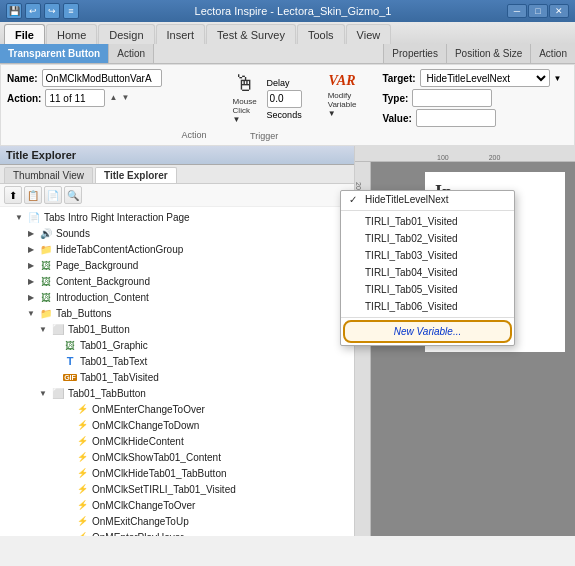  I want to click on toolbar-btn-3: 📄, so click(53, 195).